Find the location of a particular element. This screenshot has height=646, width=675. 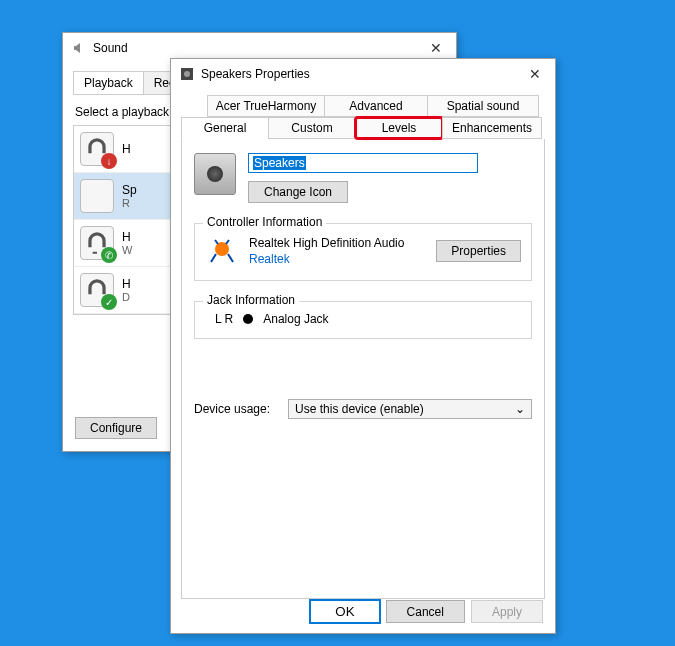

headset-icon: ✆ is located at coordinates (97, 243).